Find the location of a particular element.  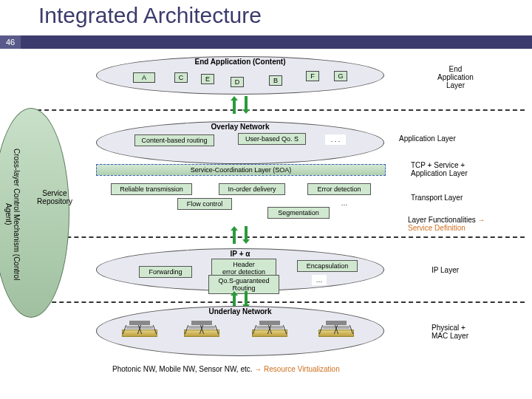

app-node-a: A is located at coordinates (144, 78).